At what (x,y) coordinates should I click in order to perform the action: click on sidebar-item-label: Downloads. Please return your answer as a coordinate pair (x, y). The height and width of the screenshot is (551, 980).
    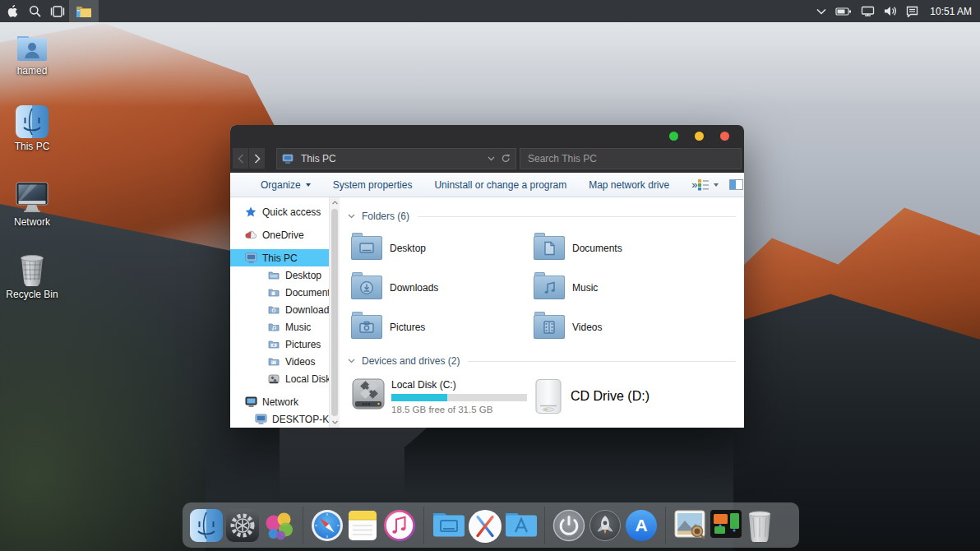
    Looking at the image, I should click on (307, 310).